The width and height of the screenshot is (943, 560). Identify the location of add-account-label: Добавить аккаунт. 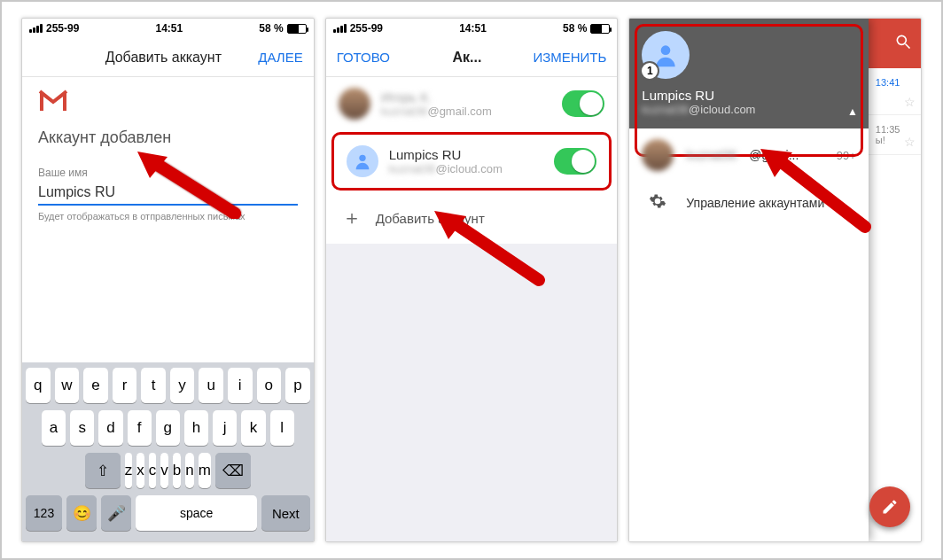
(431, 218).